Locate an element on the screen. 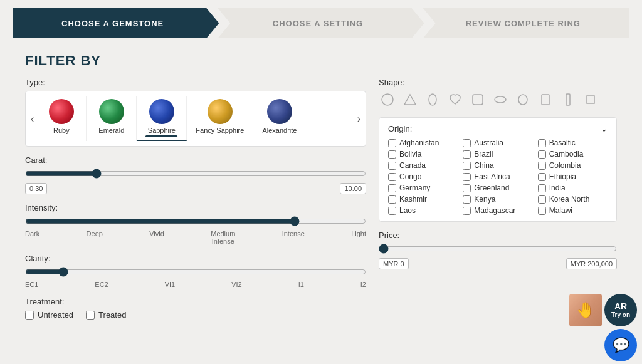  clarity-slider is located at coordinates (196, 272).